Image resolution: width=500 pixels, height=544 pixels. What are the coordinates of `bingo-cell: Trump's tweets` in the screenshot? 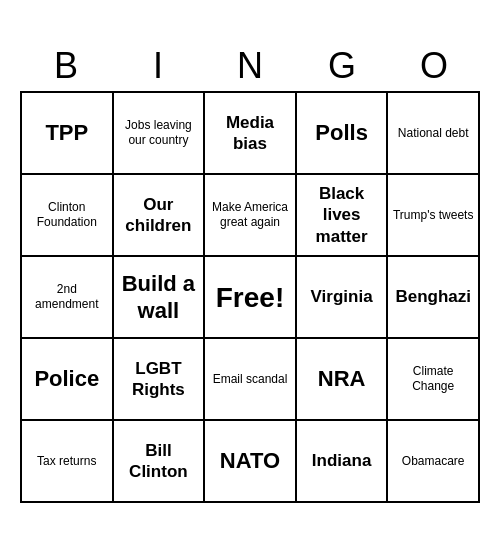 It's located at (434, 216).